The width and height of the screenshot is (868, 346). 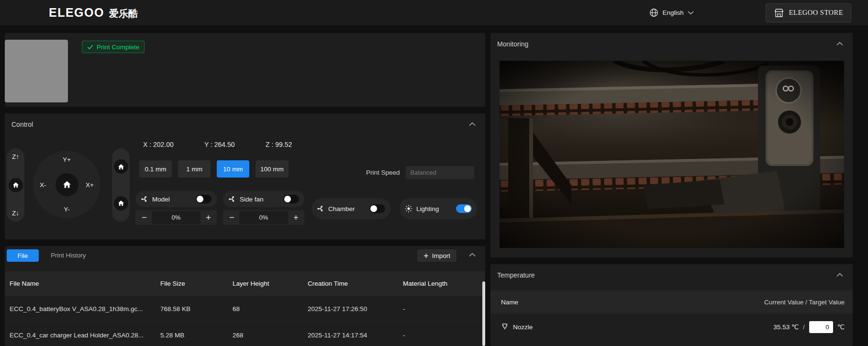 I want to click on chamber-fan-toggle, so click(x=377, y=209).